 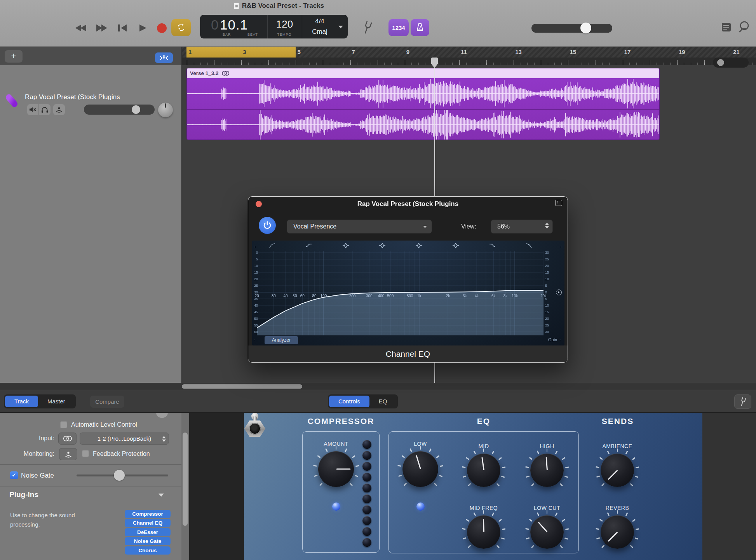 I want to click on master-volume-knob, so click(x=586, y=28).